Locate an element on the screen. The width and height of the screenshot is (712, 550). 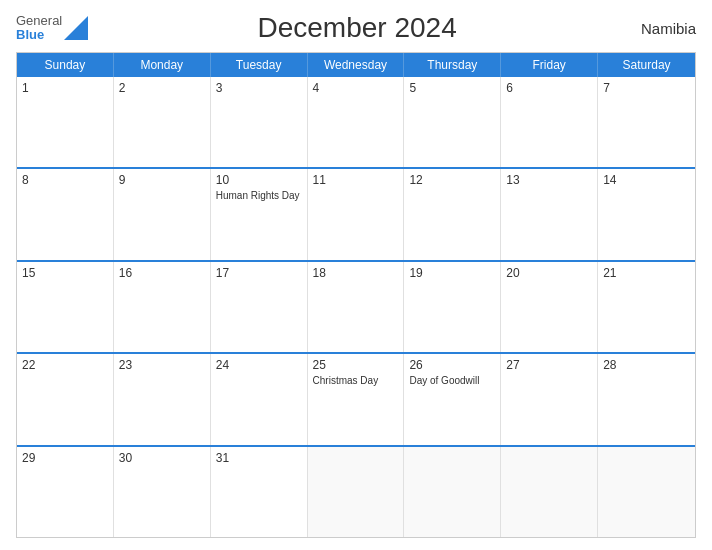
day-headers: SundayMondayTuesdayWednesdayThursdayFrid… is located at coordinates (356, 65).